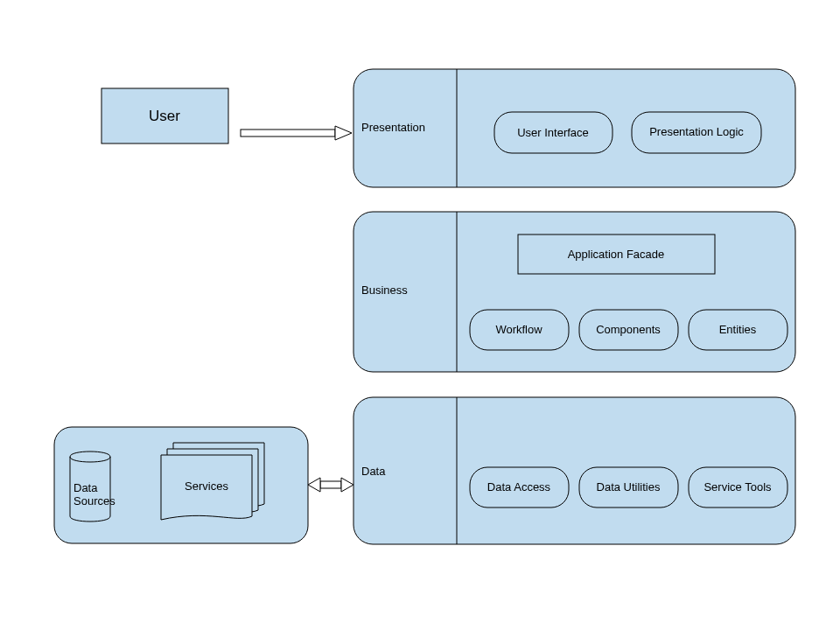 Image resolution: width=840 pixels, height=630 pixels. What do you see at coordinates (553, 133) in the screenshot?
I see `pill-user-interface: User Interface` at bounding box center [553, 133].